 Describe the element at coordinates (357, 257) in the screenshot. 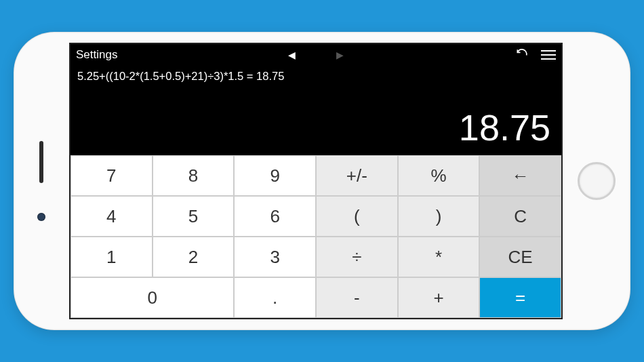

I see `key-divide: ÷` at that location.